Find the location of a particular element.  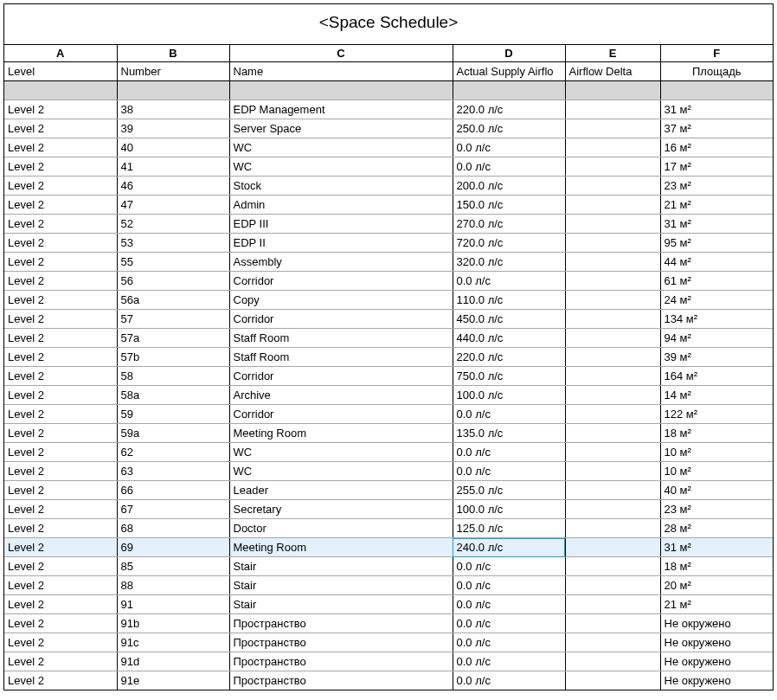

cell: 250.0 л/с is located at coordinates (509, 129).